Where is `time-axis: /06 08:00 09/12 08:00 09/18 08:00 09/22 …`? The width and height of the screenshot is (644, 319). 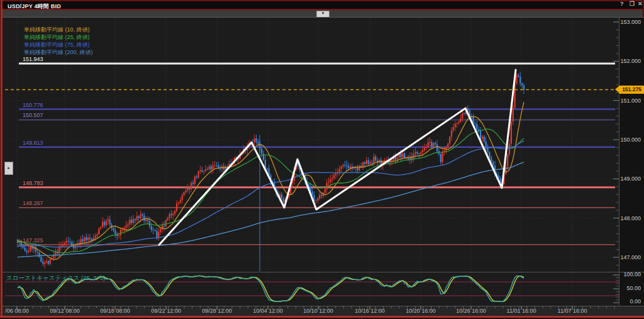
time-axis: /06 08:00 09/12 08:00 09/18 08:00 09/22 … is located at coordinates (323, 311).